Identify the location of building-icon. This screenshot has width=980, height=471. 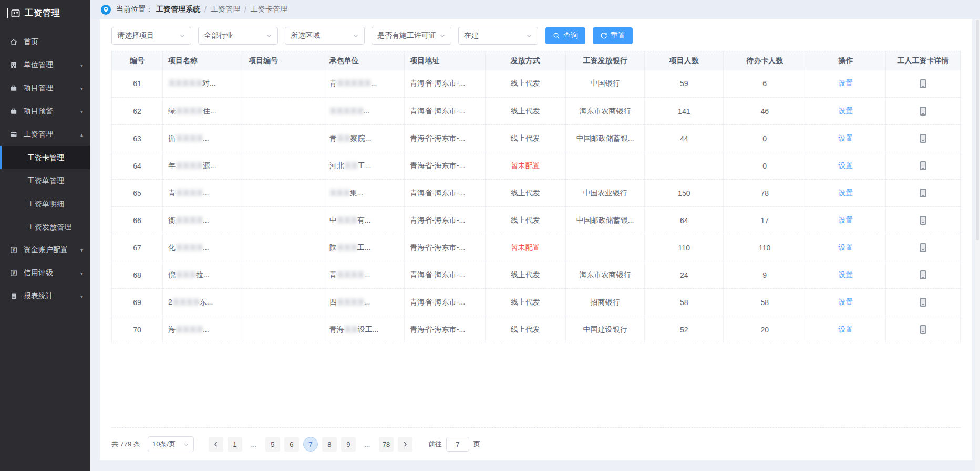
(14, 65).